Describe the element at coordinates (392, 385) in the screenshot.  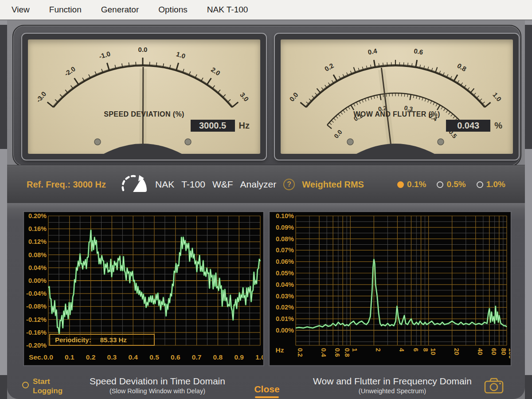
I see `frequency-domain-caption: Wow and Flutter in Frequency Domain (Unw…` at that location.